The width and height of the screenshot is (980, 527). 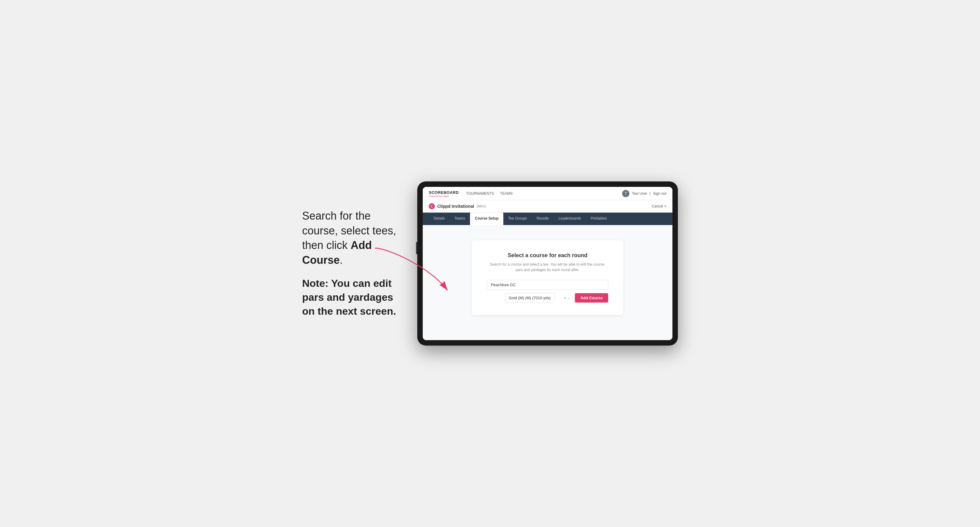 I want to click on tournament-title-area: C Clippd Invitational (Men), so click(x=457, y=206).